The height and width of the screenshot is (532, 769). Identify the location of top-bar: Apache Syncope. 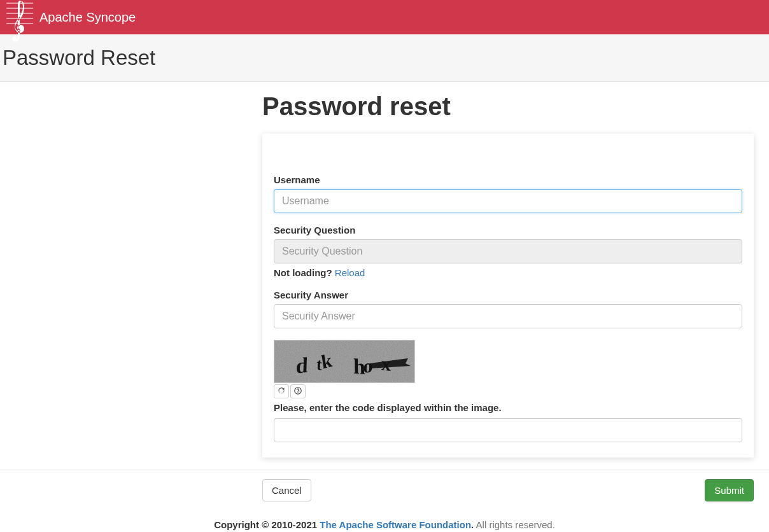
(384, 17).